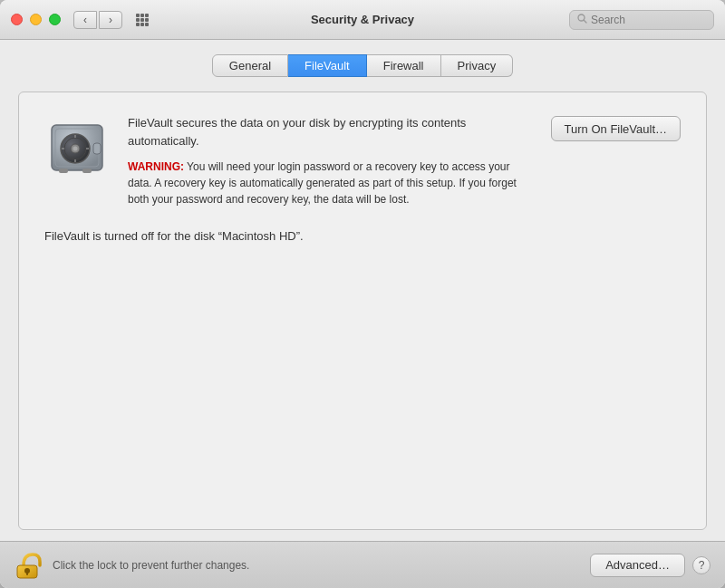  Describe the element at coordinates (616, 129) in the screenshot. I see `turn-on-filevault-button: Turn On FileVault…` at that location.